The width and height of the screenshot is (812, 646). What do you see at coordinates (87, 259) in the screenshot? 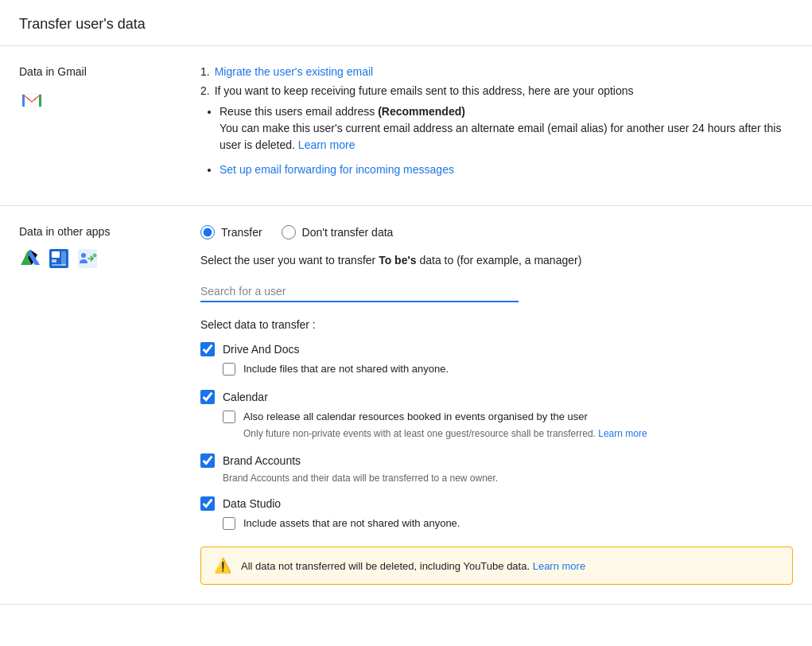
I see `assign-icon` at bounding box center [87, 259].